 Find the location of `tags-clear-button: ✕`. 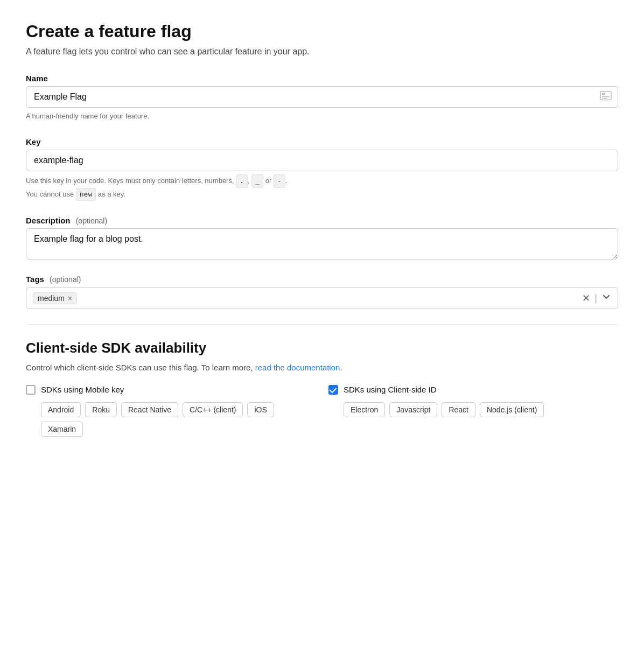

tags-clear-button: ✕ is located at coordinates (586, 298).